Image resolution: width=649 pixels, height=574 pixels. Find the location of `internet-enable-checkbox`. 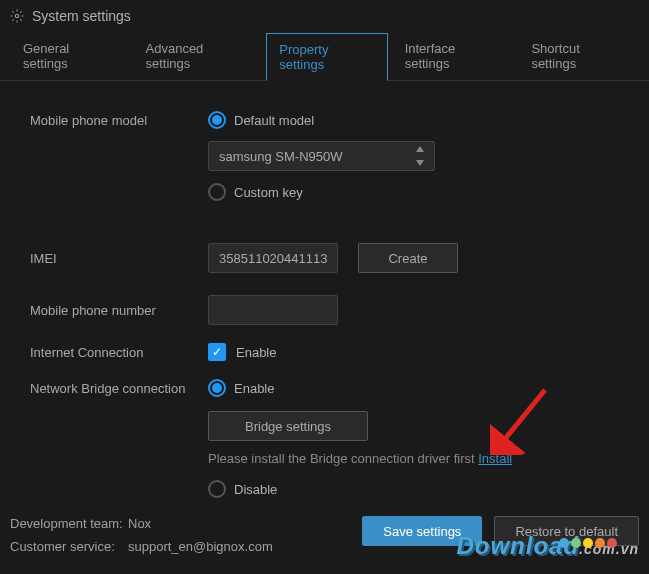

internet-enable-checkbox is located at coordinates (217, 352).